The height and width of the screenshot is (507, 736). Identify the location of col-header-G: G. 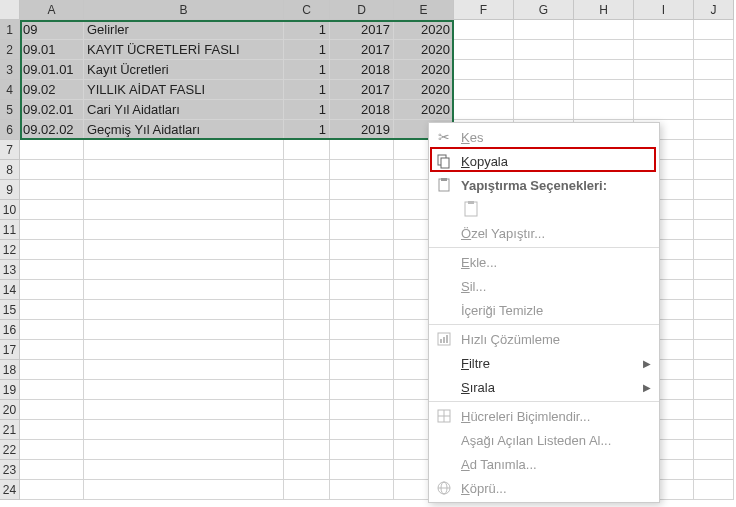
(544, 10).